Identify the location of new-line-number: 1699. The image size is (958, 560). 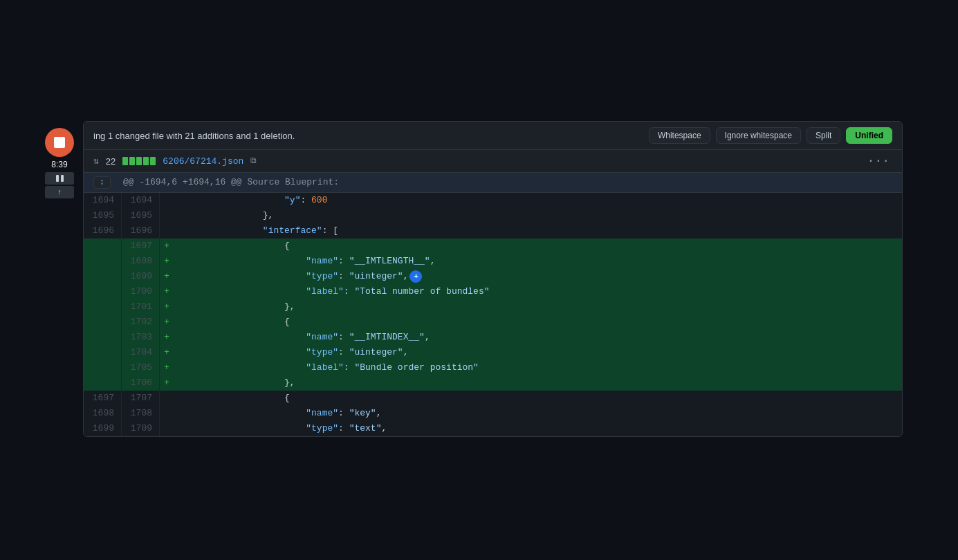
(141, 277).